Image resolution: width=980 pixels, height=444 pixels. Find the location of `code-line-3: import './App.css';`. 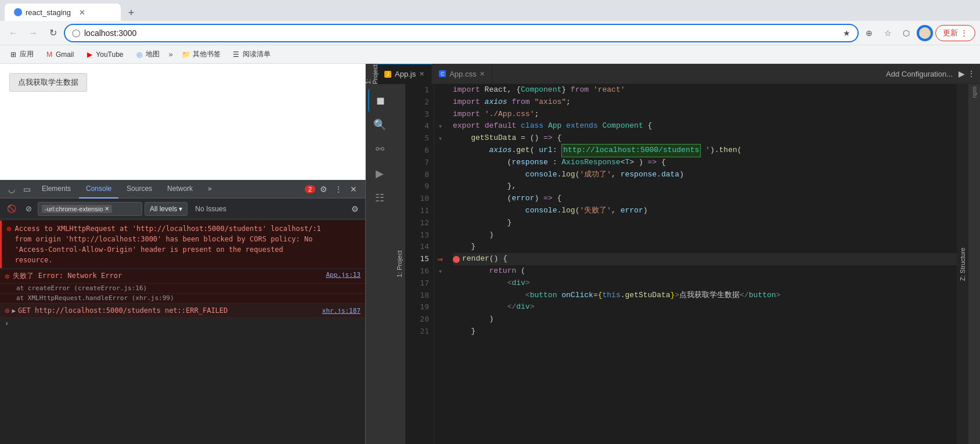

code-line-3: import './App.css'; is located at coordinates (705, 115).